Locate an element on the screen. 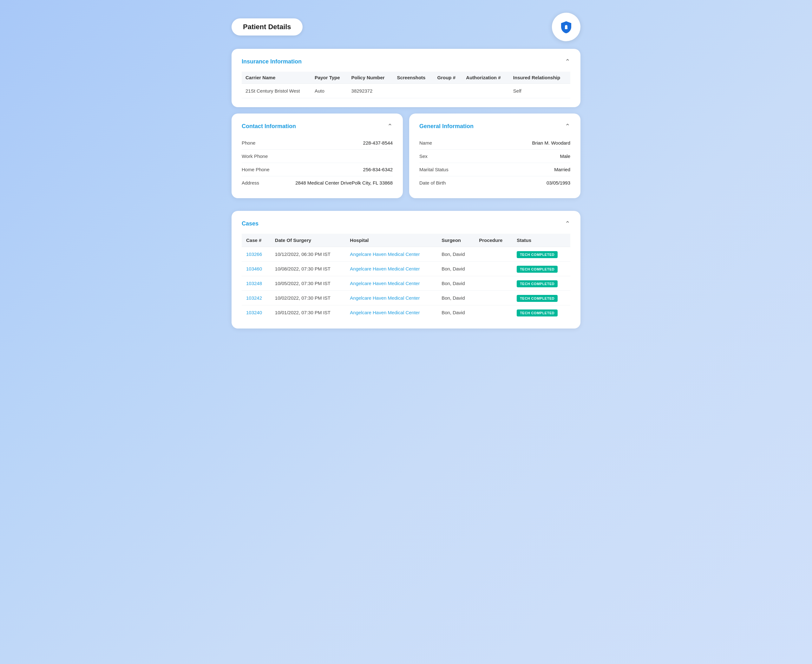  cases-table-head: Case # Date Of Surgery Hospital Surgeon … is located at coordinates (406, 240).